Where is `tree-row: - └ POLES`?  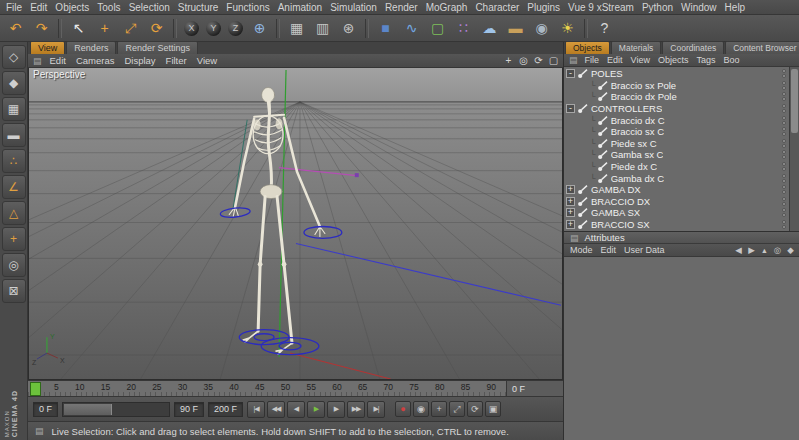 tree-row: - └ POLES is located at coordinates (676, 74).